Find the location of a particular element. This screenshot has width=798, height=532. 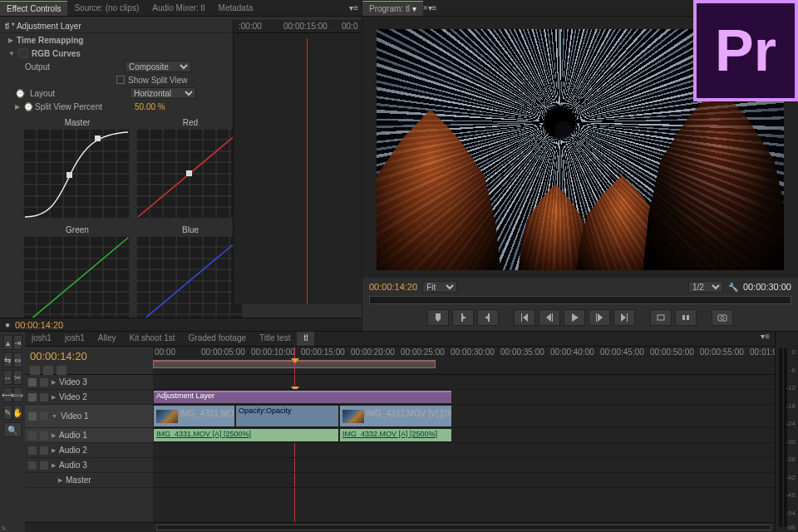

layout-select: Horizontal is located at coordinates (163, 93).